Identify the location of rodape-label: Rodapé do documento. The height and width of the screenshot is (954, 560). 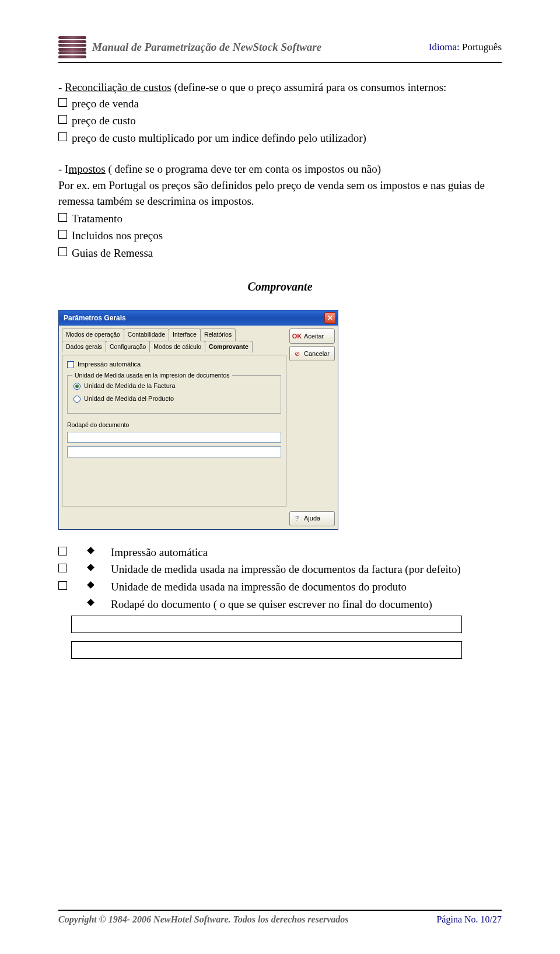
(174, 425).